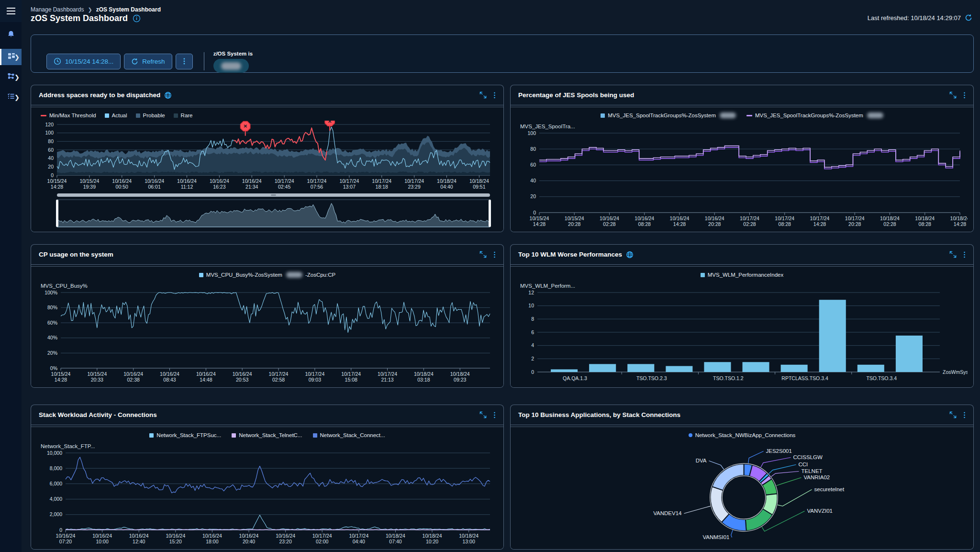  What do you see at coordinates (137, 18) in the screenshot?
I see `info-icon` at bounding box center [137, 18].